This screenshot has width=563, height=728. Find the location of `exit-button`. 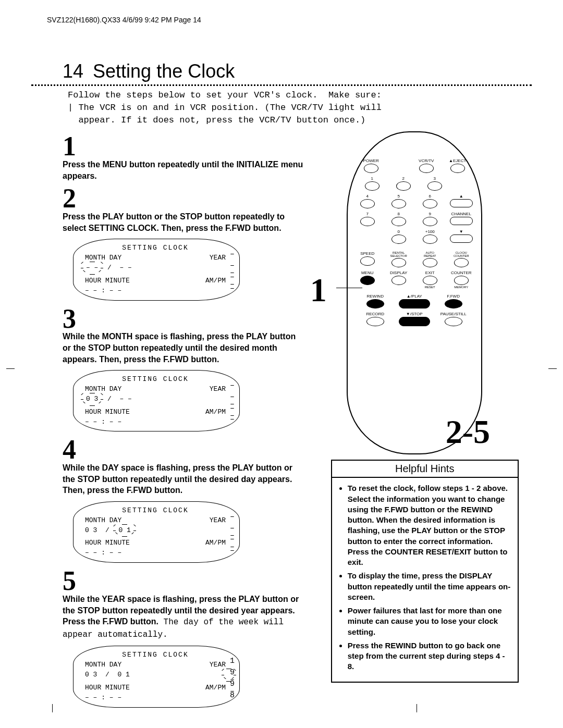

exit-button is located at coordinates (430, 280).